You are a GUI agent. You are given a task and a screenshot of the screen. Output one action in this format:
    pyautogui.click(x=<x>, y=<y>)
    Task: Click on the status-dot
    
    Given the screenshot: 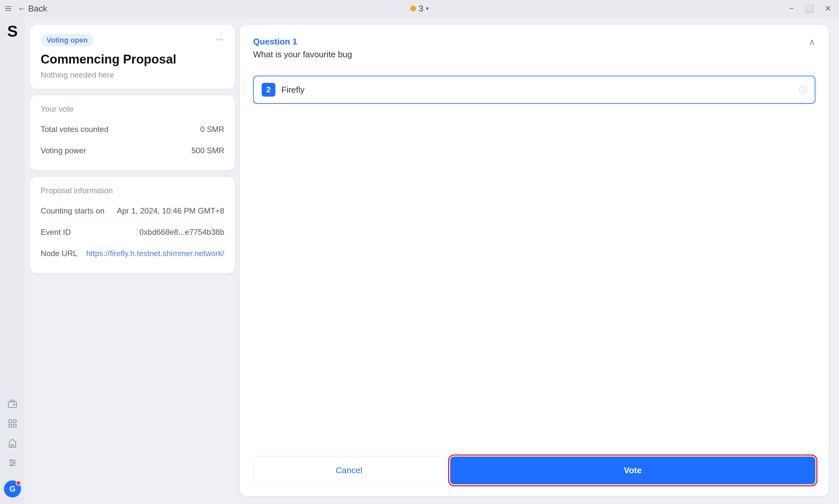 What is the action you would take?
    pyautogui.click(x=413, y=8)
    